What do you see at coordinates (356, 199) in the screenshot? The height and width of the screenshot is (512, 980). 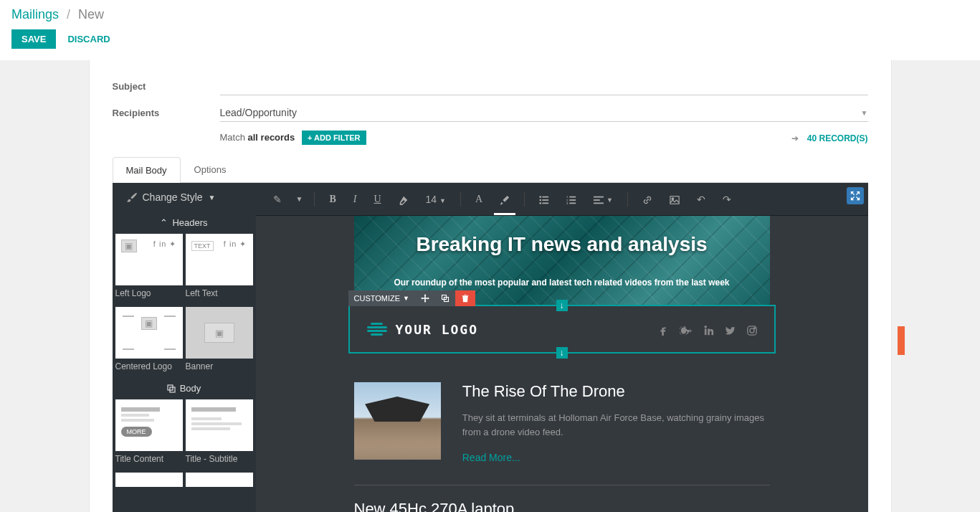 I see `italic-button: I` at bounding box center [356, 199].